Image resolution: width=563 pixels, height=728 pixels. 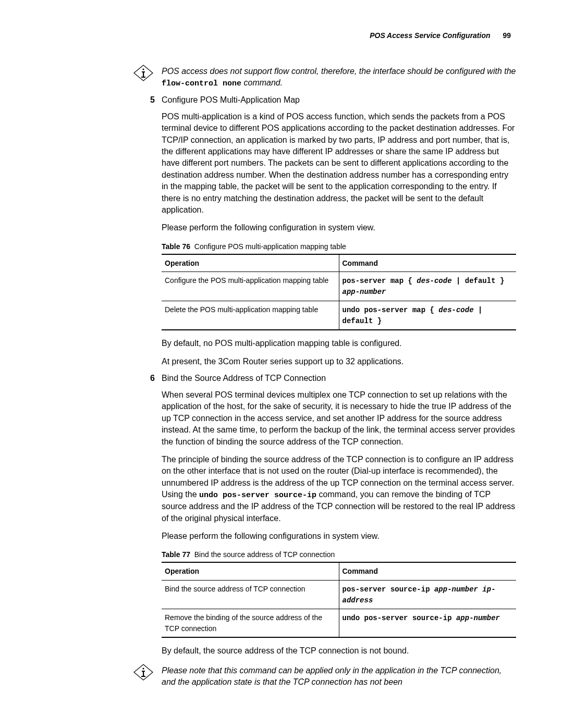 I want to click on table-title: Bind the source address of TCP connectio…, so click(x=265, y=554).